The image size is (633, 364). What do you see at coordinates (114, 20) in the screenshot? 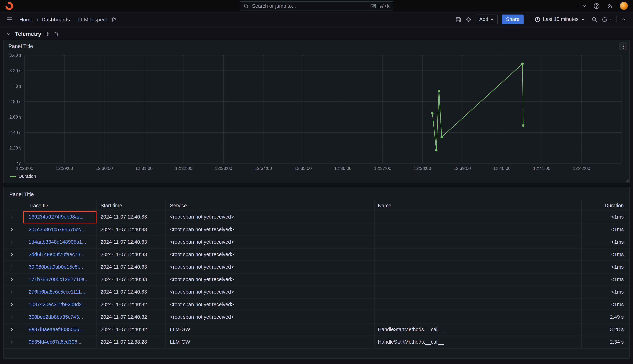
I see `favorite-star-button` at bounding box center [114, 20].